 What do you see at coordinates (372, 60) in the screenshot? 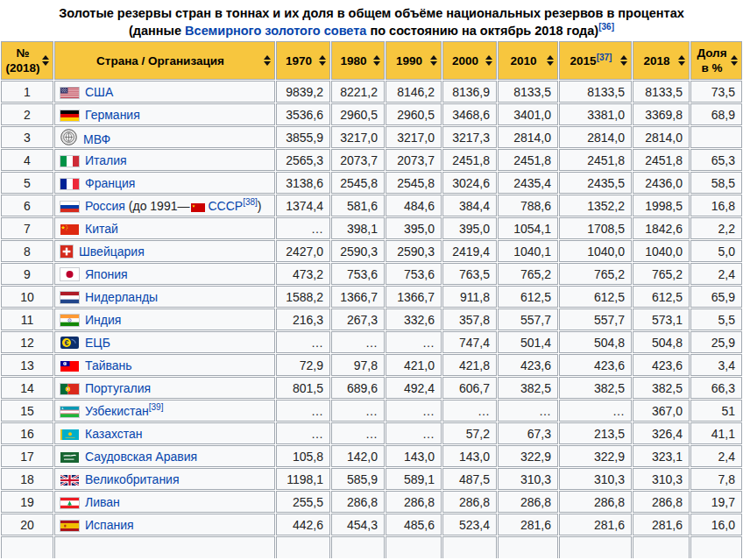
I see `table-header-row: №(2018)Страна / Организация1970198019902…` at bounding box center [372, 60].